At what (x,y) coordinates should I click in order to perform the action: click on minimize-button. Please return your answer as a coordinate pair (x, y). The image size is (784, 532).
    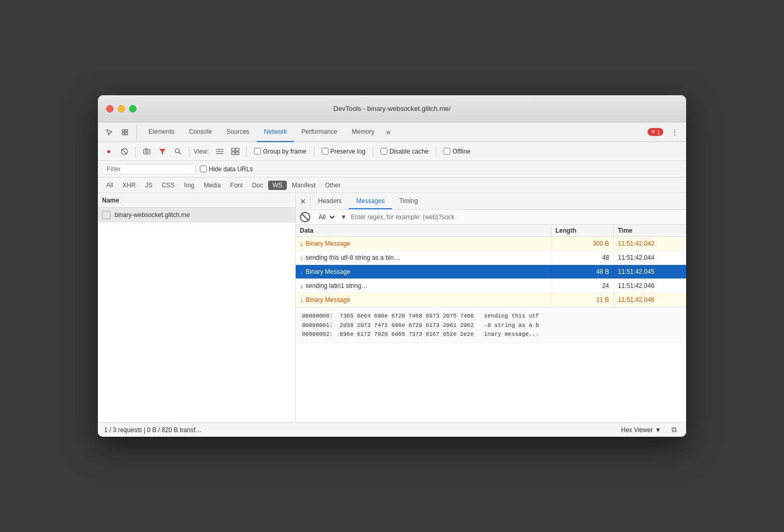
    Looking at the image, I should click on (121, 109).